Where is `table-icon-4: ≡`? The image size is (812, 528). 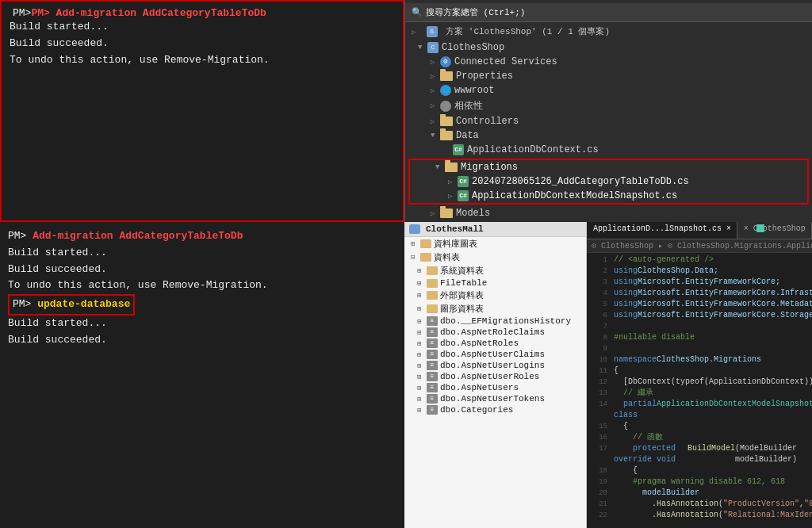 table-icon-4: ≡ is located at coordinates (432, 354).